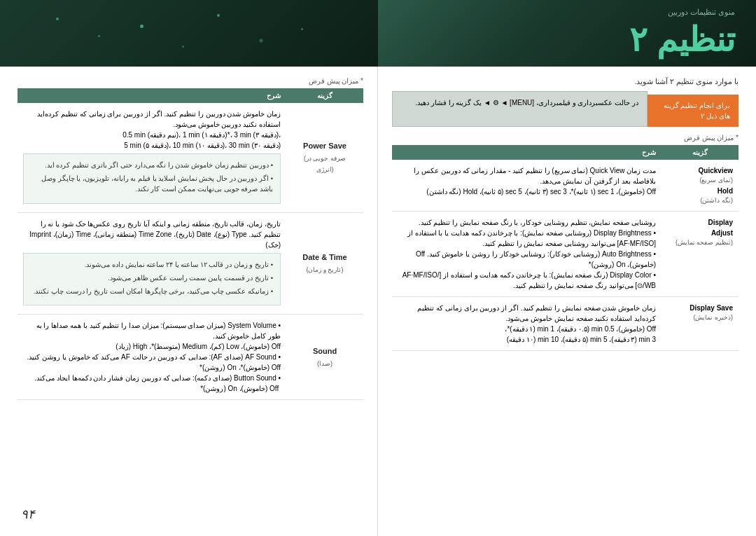 The width and height of the screenshot is (756, 536). I want to click on right-default-marker: * میزان پیش فرض, so click(566, 137).